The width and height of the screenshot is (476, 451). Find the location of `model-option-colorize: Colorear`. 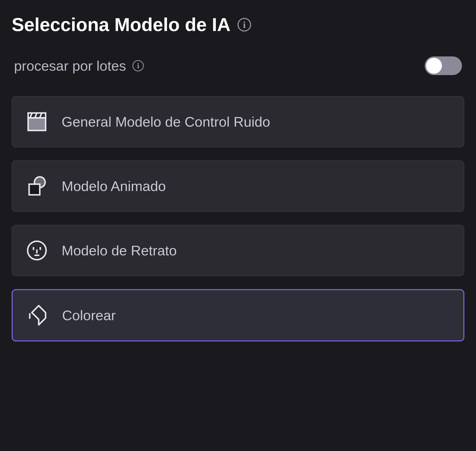

model-option-colorize: Colorear is located at coordinates (238, 315).